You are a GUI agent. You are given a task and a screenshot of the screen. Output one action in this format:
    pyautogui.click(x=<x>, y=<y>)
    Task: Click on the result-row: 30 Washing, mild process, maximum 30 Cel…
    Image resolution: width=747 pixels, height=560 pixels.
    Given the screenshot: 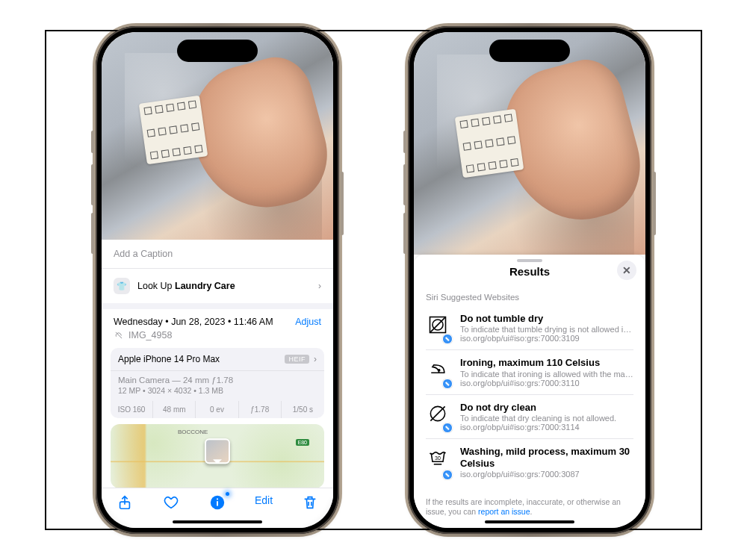 What is the action you would take?
    pyautogui.click(x=530, y=463)
    